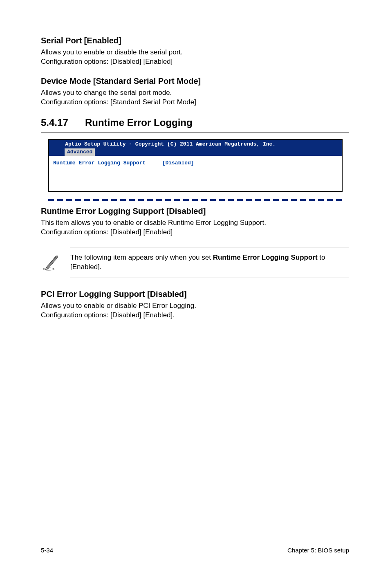 This screenshot has height=588, width=390. I want to click on bios-item-value: [Disabled], so click(199, 173).